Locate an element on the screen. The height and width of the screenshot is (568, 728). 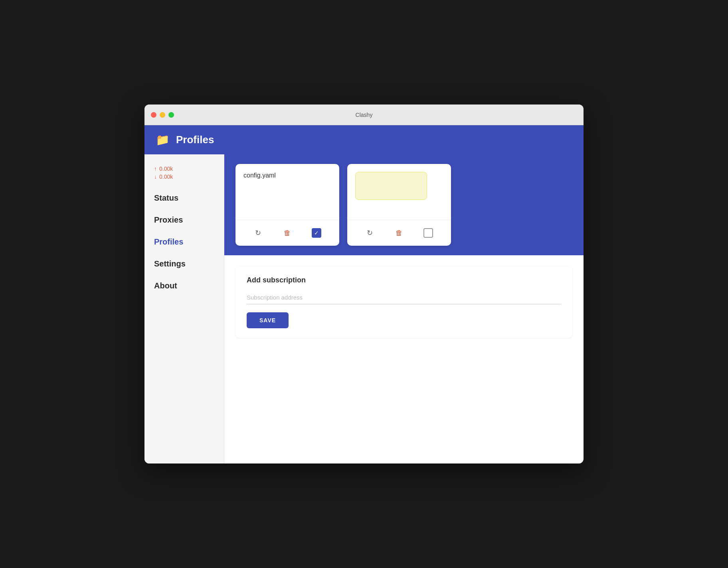
sidebar-item-profiles: Profiles is located at coordinates (184, 242).